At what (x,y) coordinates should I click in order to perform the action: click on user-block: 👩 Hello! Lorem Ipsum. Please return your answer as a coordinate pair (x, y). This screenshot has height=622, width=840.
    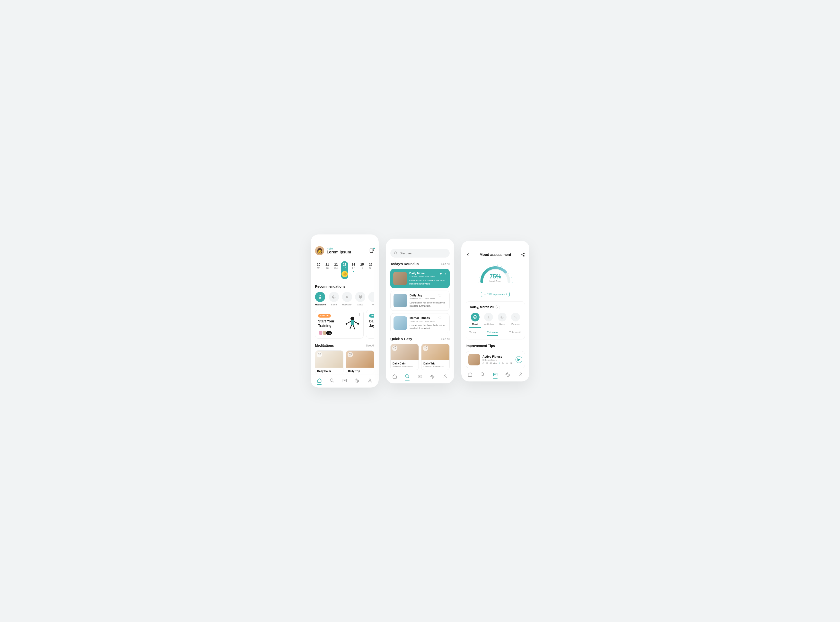
    Looking at the image, I should click on (333, 251).